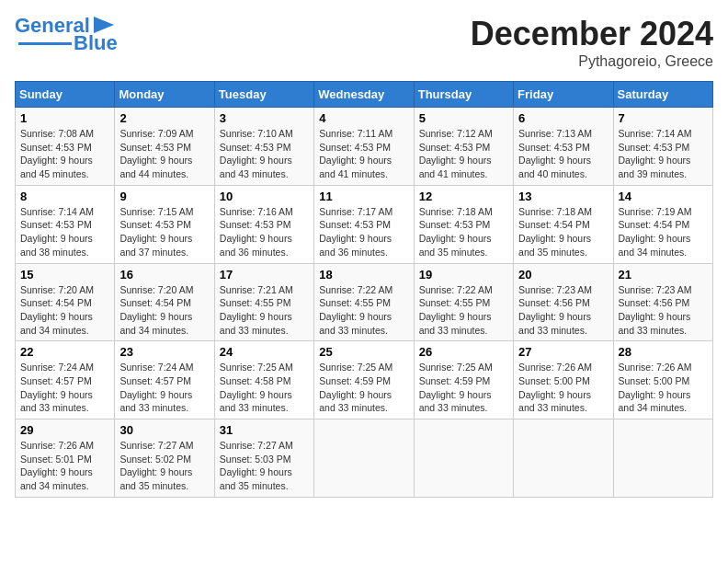 This screenshot has width=728, height=563. Describe the element at coordinates (663, 147) in the screenshot. I see `calendar-day-cell: 7Sunrise: 7:14 AM Sunset: 4:53 PM Daylig…` at that location.